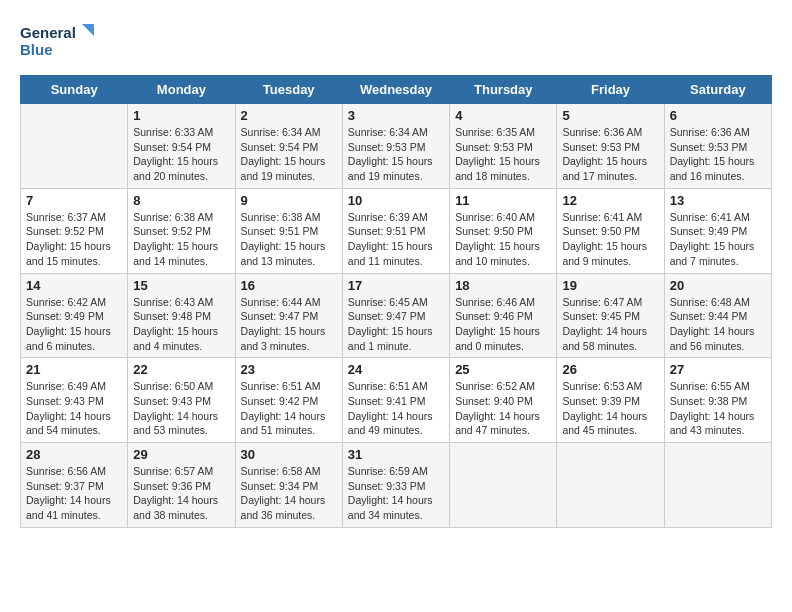  Describe the element at coordinates (36, 50) in the screenshot. I see `svg-text: Blue` at that location.